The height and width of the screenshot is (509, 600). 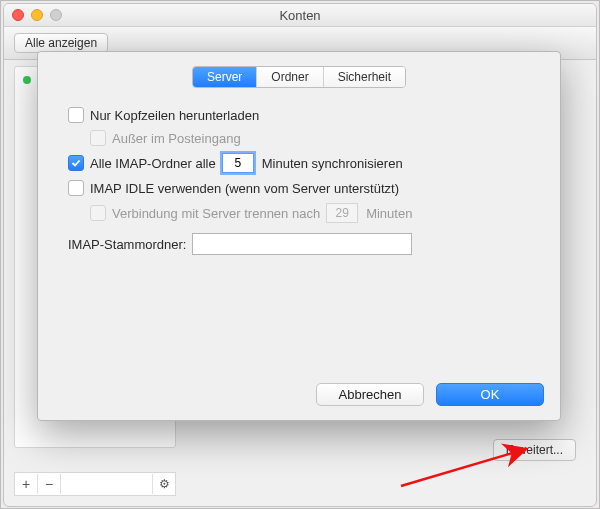 I want to click on label-imap-idle: IMAP IDLE verwenden (wenn vom Server unt…, so click(x=244, y=188).